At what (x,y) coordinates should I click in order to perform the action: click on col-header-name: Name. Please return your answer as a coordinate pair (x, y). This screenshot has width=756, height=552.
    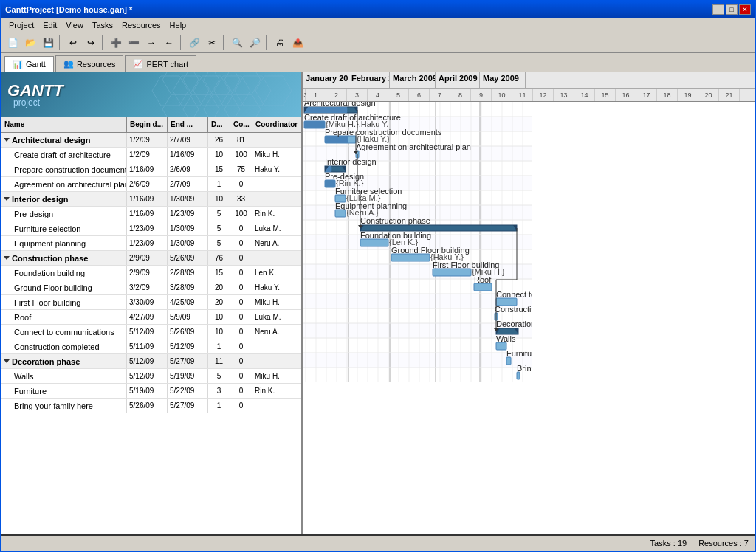
    Looking at the image, I should click on (64, 124).